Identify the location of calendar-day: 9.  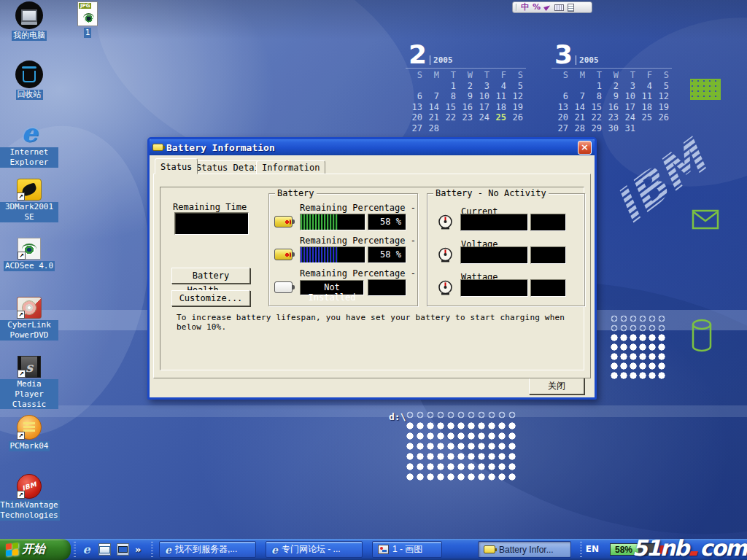
(610, 96).